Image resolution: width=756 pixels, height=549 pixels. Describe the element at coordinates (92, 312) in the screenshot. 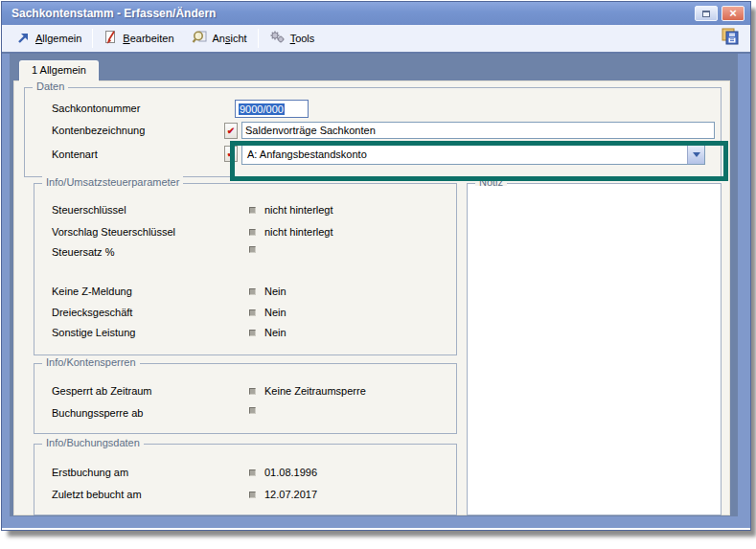

I see `row-label: Dreiecksgeschäft` at that location.